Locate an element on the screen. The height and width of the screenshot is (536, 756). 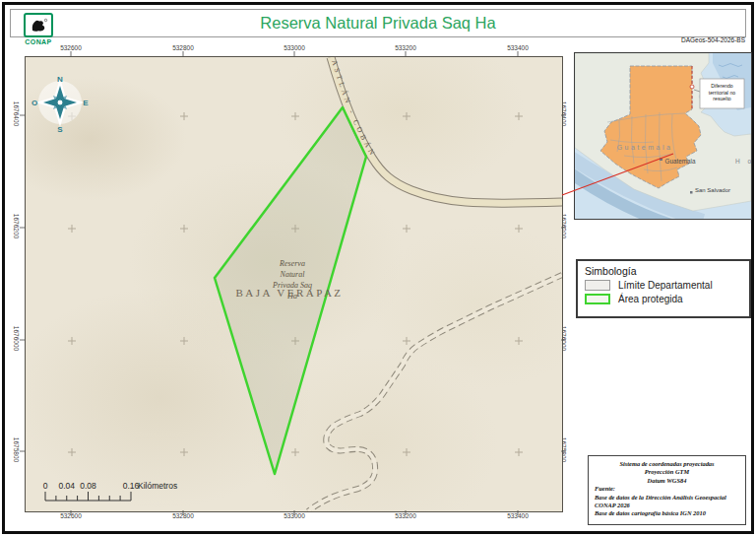
source-title: Fuente: is located at coordinates (667, 489).